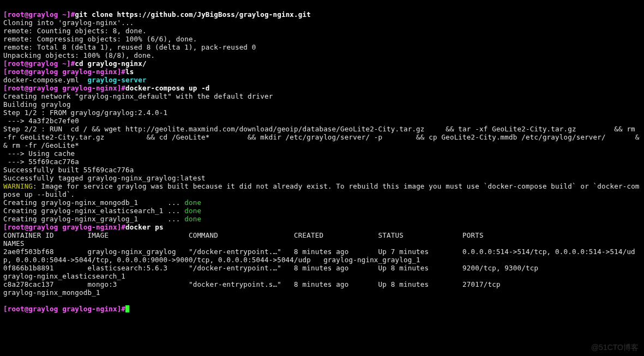 Image resolution: width=644 pixels, height=356 pixels. Describe the element at coordinates (138, 96) in the screenshot. I see `output-line: Creating network "graylog-nginx_default"…` at that location.